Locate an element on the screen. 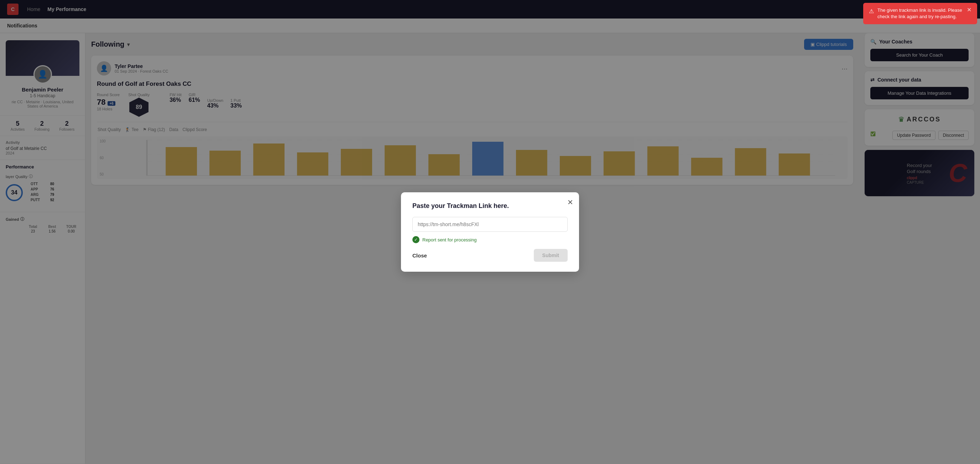  modal-close-text-button: Close is located at coordinates (420, 256).